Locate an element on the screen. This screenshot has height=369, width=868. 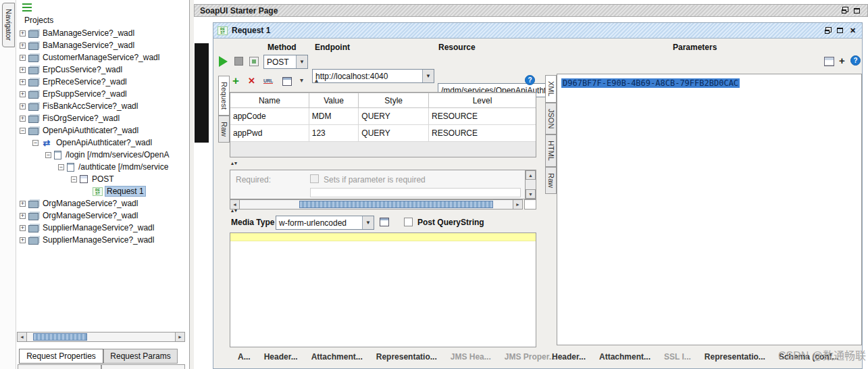
tab-request-params: Request Params is located at coordinates (141, 356).